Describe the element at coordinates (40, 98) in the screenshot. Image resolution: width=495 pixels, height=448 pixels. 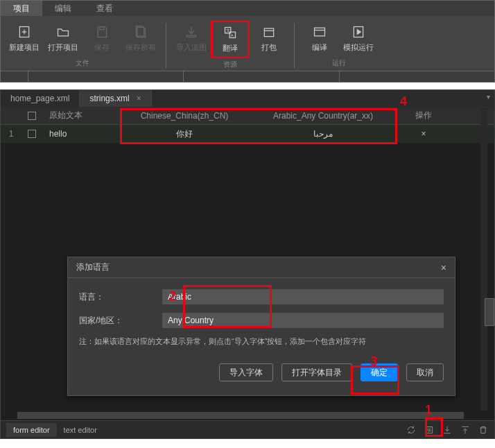
I see `file-tab-home-label: home_page.xml` at that location.